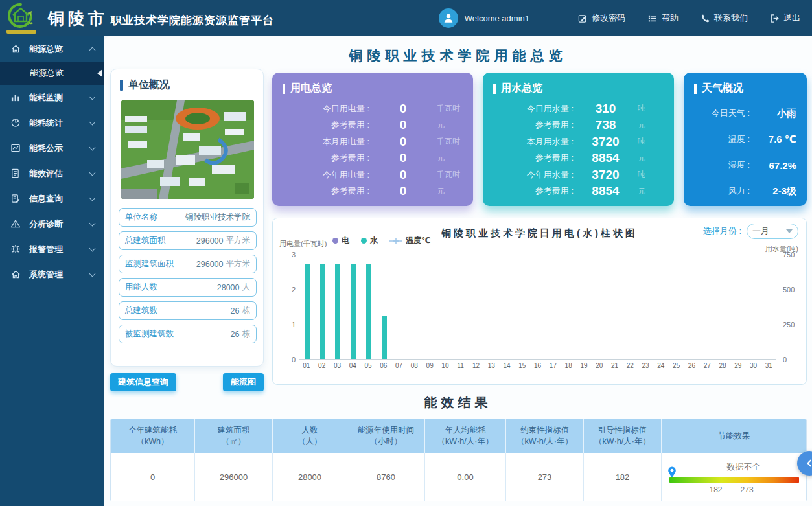 The width and height of the screenshot is (812, 506). What do you see at coordinates (345, 241) in the screenshot?
I see `legend-label: 电` at bounding box center [345, 241].